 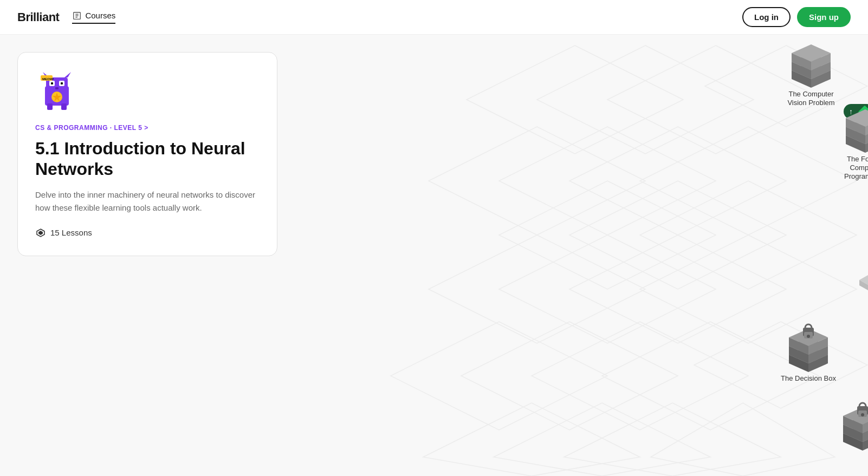 What do you see at coordinates (147, 159) in the screenshot?
I see `course-title: 5.1 Introduction to Neural Networks` at bounding box center [147, 159].